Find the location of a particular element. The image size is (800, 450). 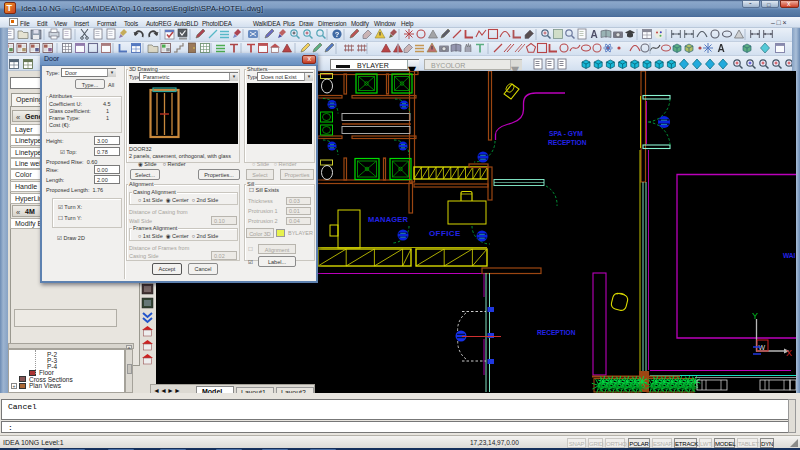

svg-text: SPA - GYM is located at coordinates (566, 134).